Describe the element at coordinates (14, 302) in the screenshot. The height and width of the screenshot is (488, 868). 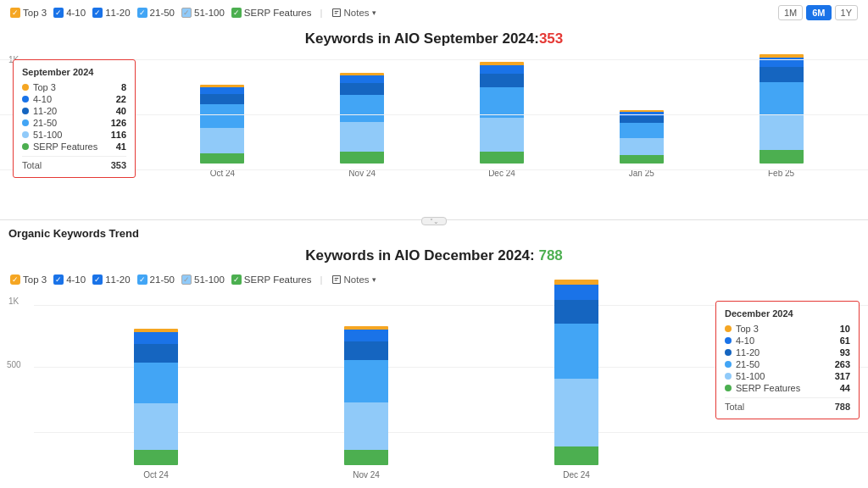
I see `bot-y-1k: 1K` at that location.